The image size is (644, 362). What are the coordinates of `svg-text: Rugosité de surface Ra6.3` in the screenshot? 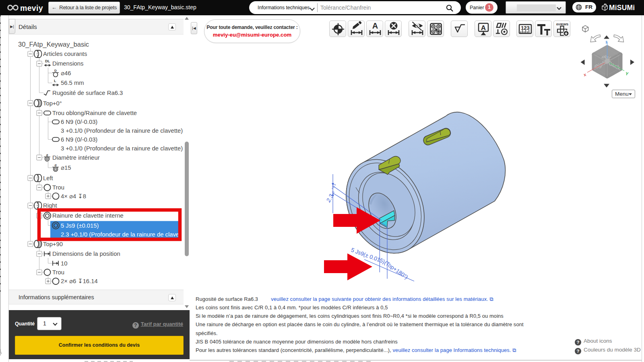 It's located at (88, 93).